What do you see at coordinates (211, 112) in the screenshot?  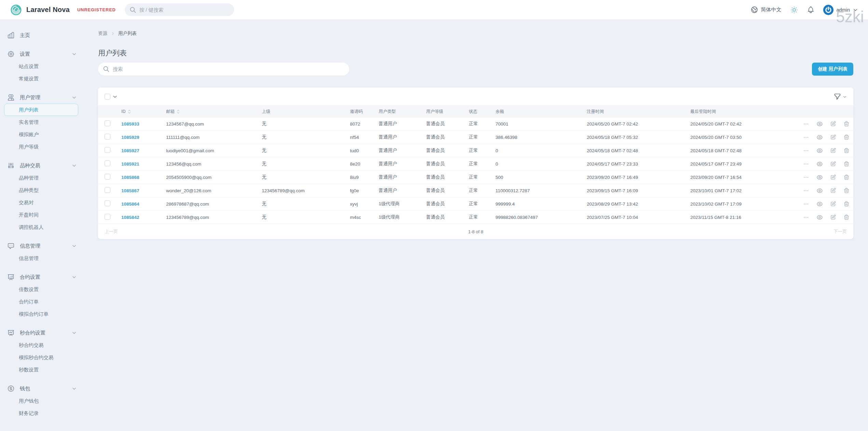 I see `column-header: 邮箱` at bounding box center [211, 112].